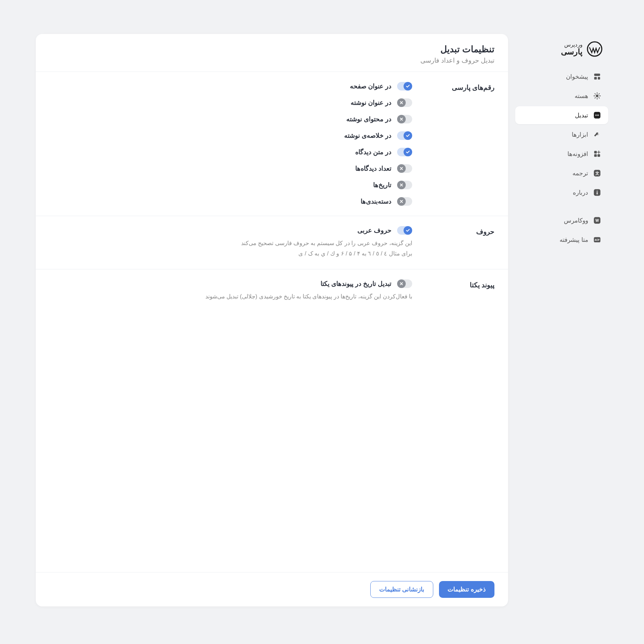  I want to click on tools-icon, so click(597, 135).